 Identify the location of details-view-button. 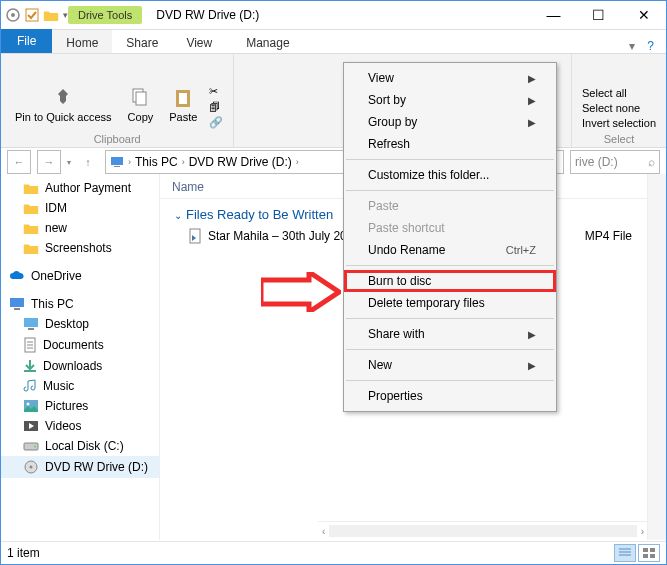
(625, 553).